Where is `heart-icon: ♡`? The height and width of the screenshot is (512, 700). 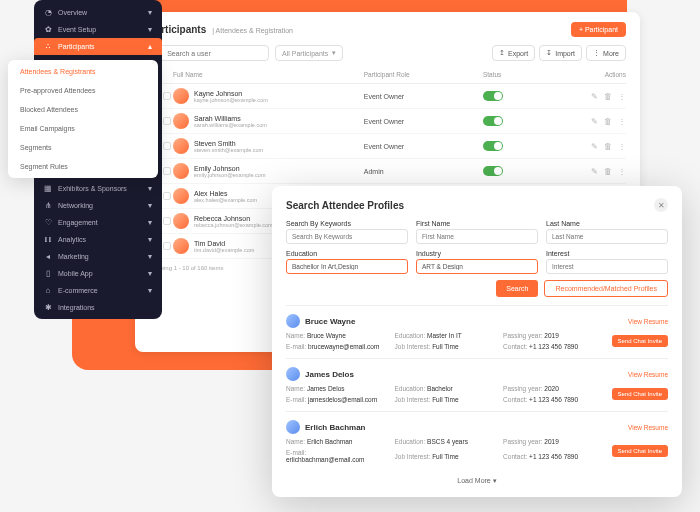 heart-icon: ♡ is located at coordinates (48, 223).